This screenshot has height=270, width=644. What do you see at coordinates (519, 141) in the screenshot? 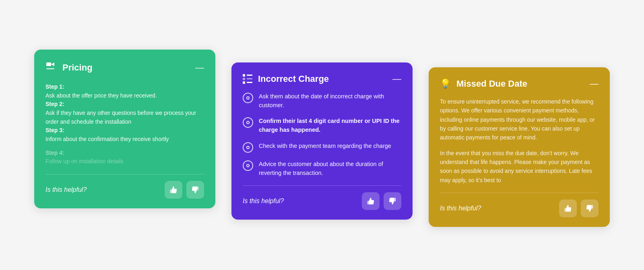
I see `missed-due-date-body: To ensure uninterrupted service, we reco…` at bounding box center [519, 141].